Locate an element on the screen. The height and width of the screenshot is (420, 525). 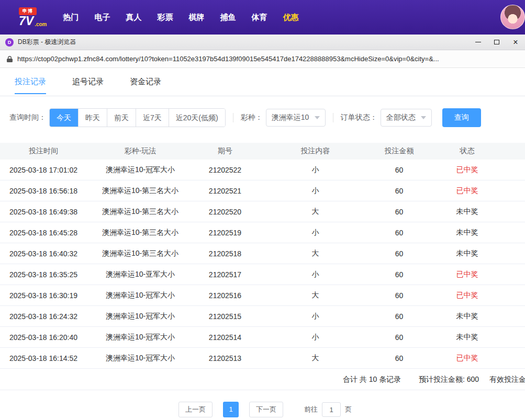
table-row: 2025-03-18 16:49:38 澳洲幸运10-第三名大小 2120252… is located at coordinates (263, 212).